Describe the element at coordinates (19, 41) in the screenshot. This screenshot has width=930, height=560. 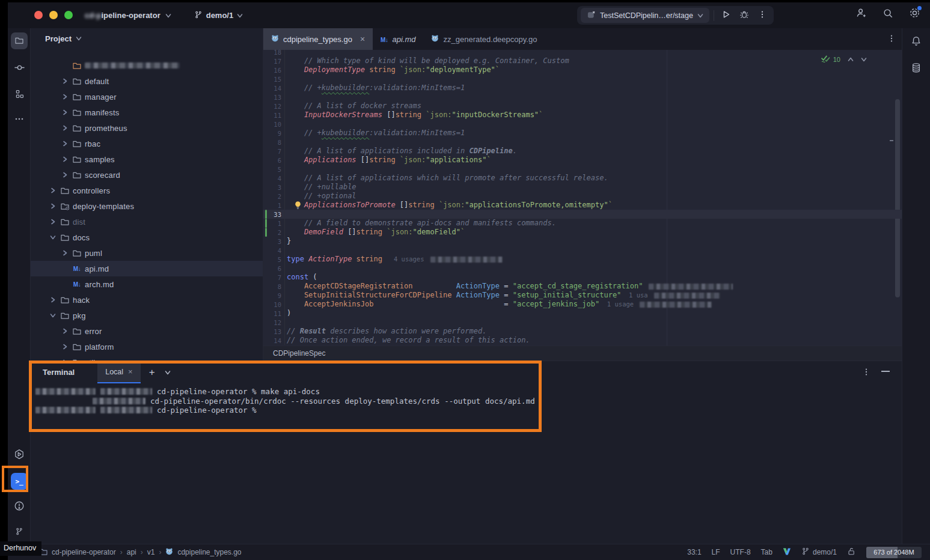
I see `project-tool-button` at that location.